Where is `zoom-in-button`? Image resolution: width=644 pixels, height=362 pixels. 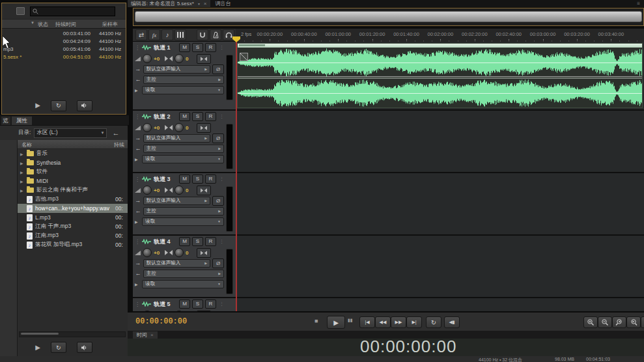
zoom-in-button is located at coordinates (591, 322).